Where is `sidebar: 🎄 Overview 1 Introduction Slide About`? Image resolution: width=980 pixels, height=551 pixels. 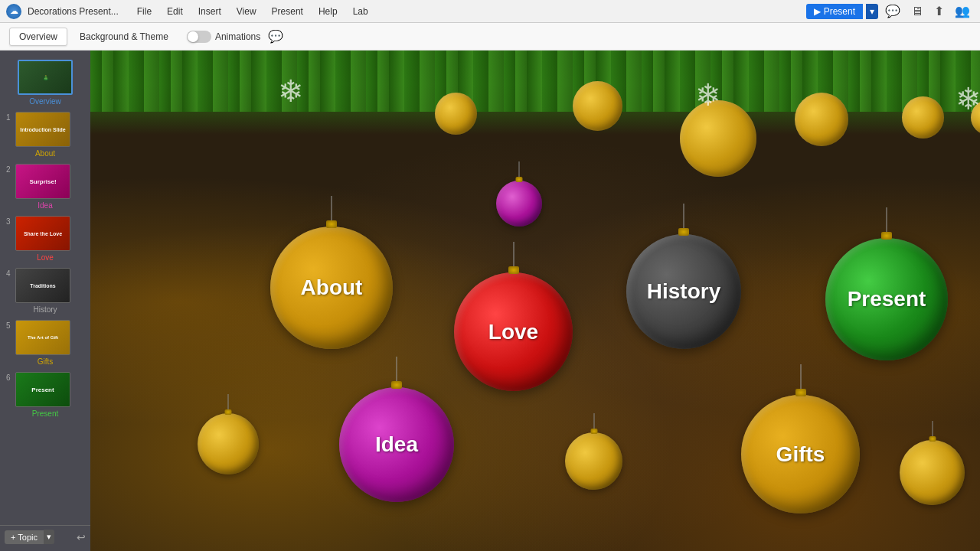 sidebar: 🎄 Overview 1 Introduction Slide About is located at coordinates (45, 301).